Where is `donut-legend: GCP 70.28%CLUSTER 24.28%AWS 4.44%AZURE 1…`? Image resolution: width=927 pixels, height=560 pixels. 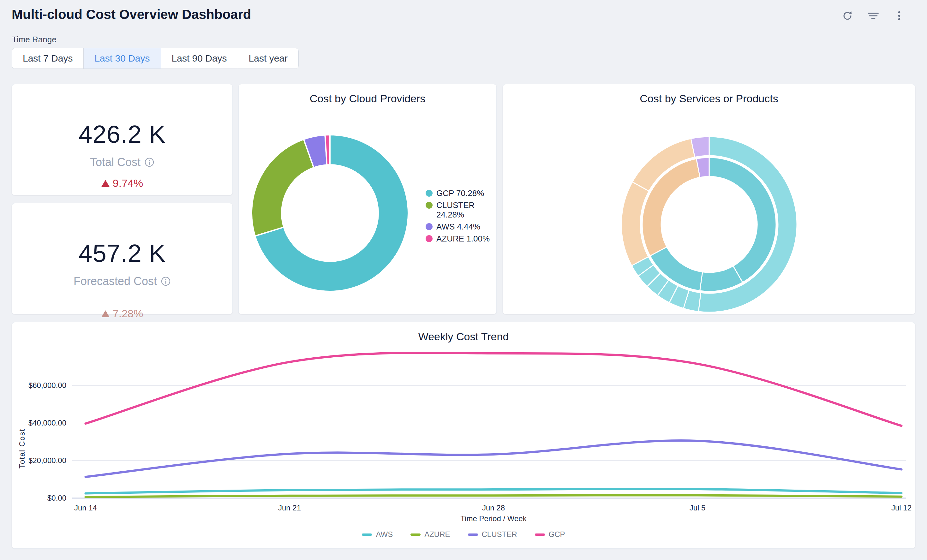 donut-legend: GCP 70.28%CLUSTER 24.28%AWS 4.44%AZURE 1… is located at coordinates (458, 216).